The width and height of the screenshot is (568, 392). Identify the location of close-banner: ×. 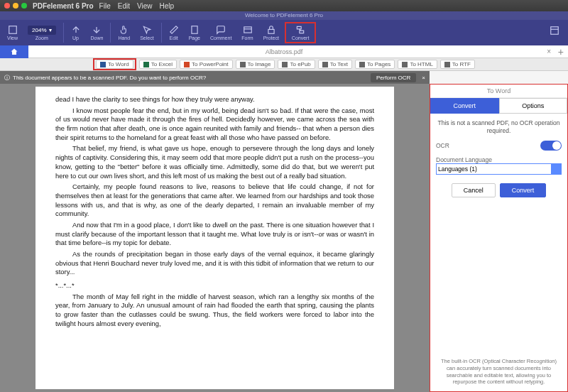
(423, 78).